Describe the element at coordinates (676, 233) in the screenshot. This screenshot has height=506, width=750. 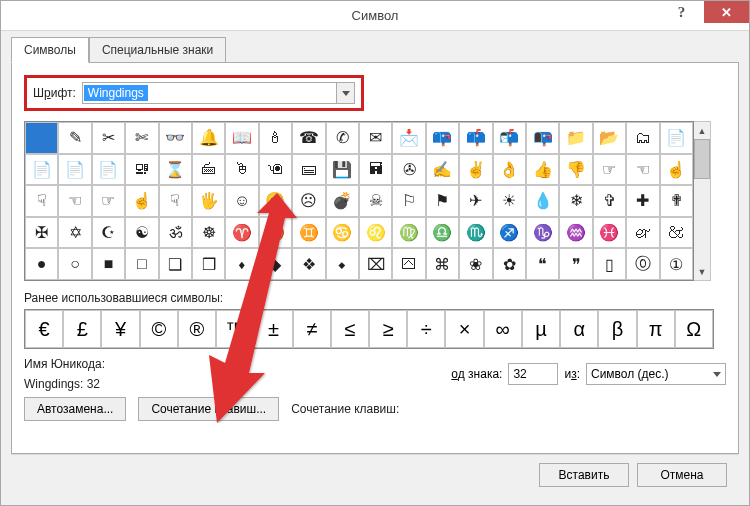
I see `glyph-cell: 🙵` at that location.